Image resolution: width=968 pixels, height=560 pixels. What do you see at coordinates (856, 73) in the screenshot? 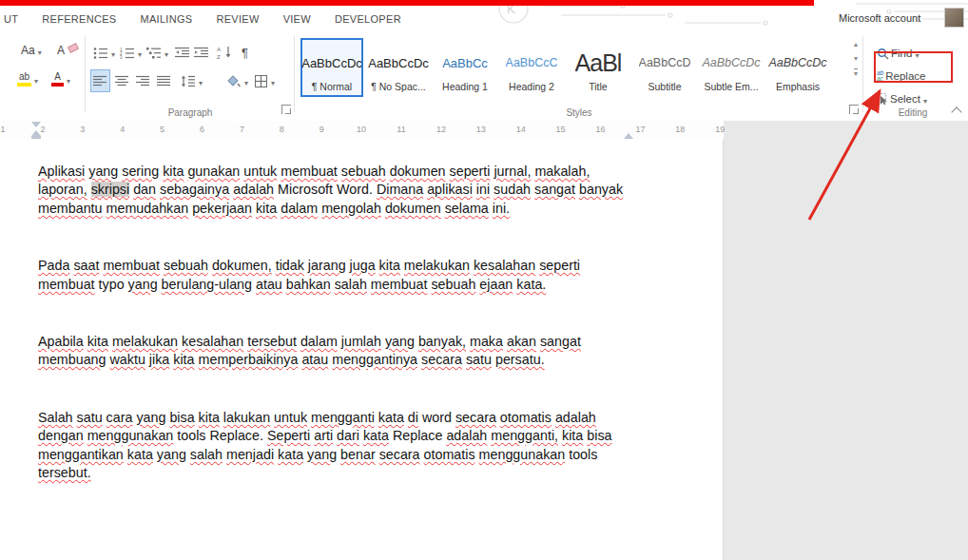
I see `gallery-more-button` at bounding box center [856, 73].